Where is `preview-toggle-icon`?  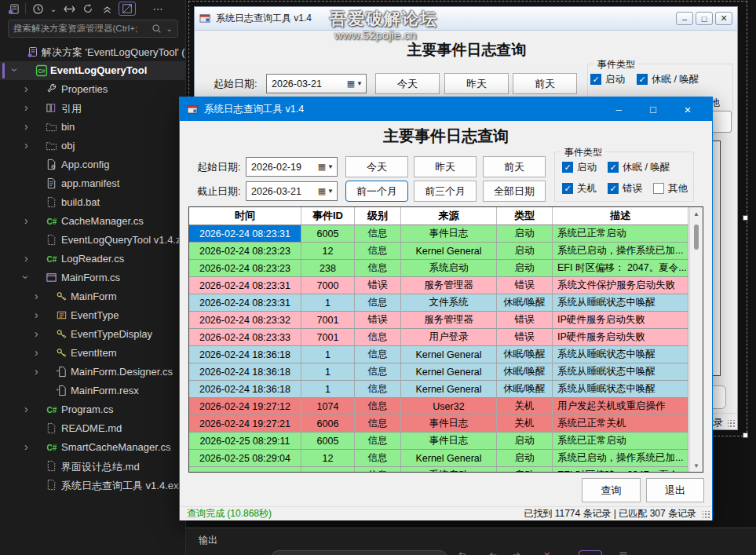 preview-toggle-icon is located at coordinates (127, 9).